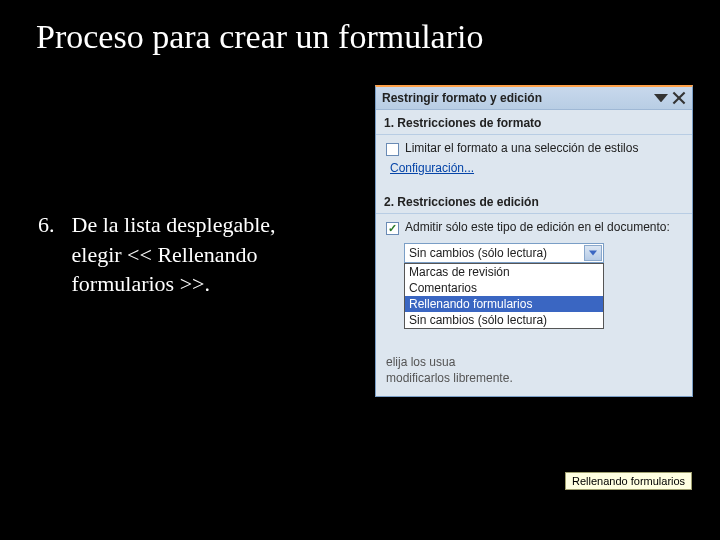 The height and width of the screenshot is (540, 720). What do you see at coordinates (504, 272) in the screenshot?
I see `dropdown-option: Marcas de revisión` at bounding box center [504, 272].